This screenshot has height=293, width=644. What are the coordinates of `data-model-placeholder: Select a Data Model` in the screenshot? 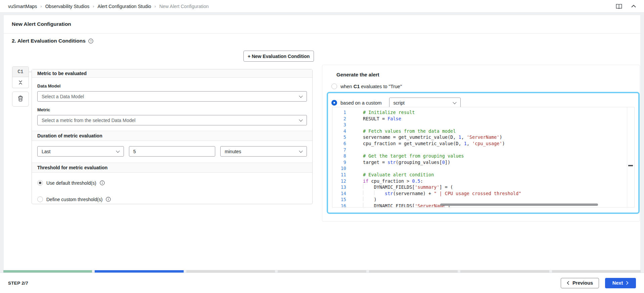 It's located at (63, 97).